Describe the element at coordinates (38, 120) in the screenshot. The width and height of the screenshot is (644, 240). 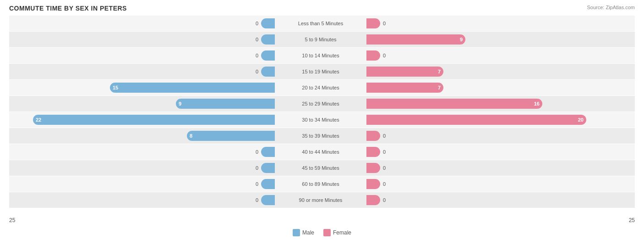
I see `male-value: 22` at that location.